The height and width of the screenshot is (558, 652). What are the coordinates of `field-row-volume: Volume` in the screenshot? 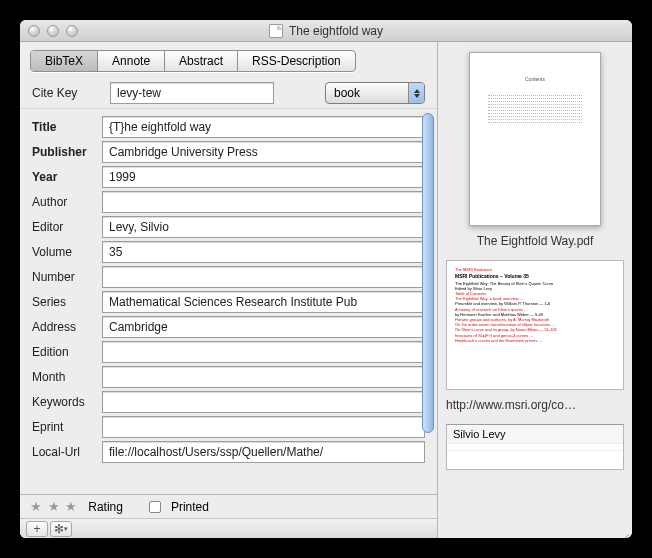 It's located at (228, 252).